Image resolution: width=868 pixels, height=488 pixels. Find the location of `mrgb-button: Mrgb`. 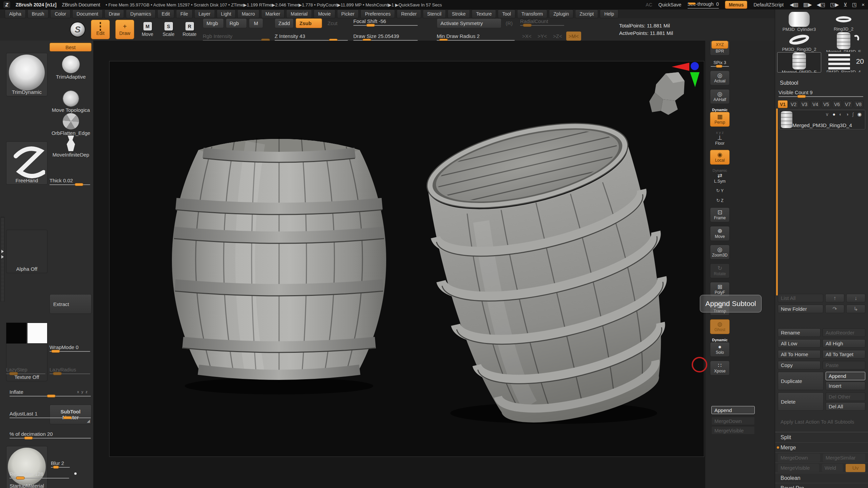

mrgb-button: Mrgb is located at coordinates (213, 23).